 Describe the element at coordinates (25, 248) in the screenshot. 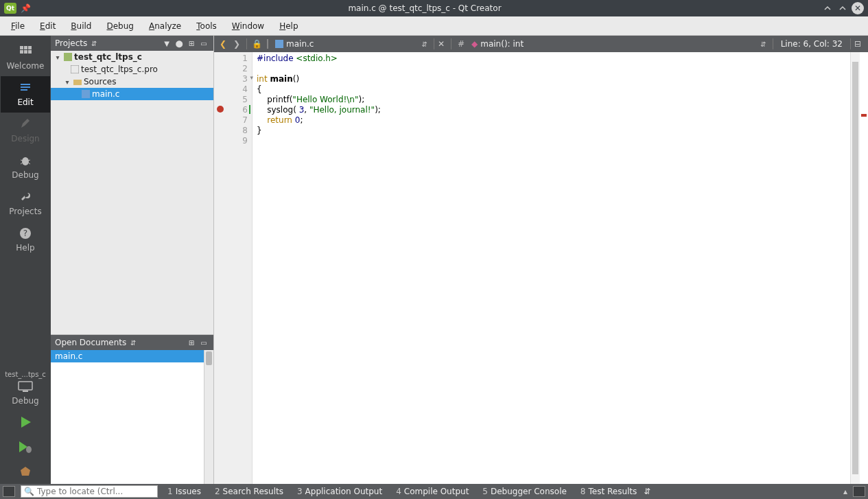

I see `mode-label: Help` at that location.